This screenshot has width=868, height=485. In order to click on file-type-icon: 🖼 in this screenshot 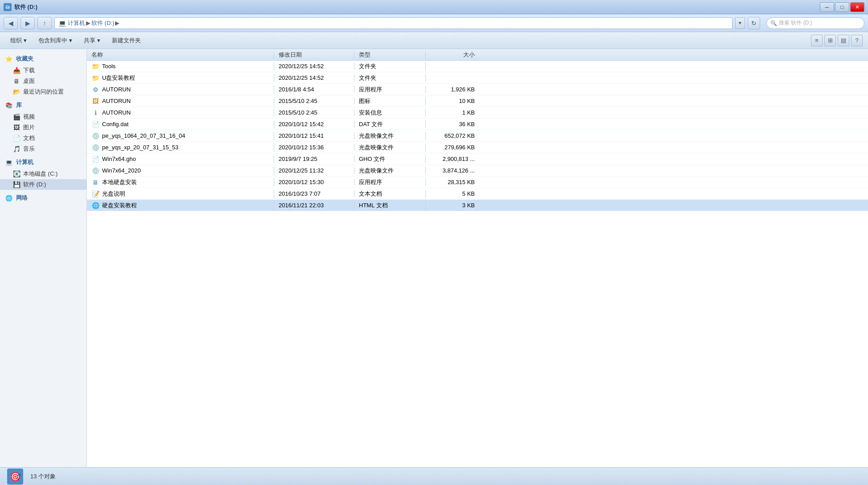, I will do `click(95, 101)`.